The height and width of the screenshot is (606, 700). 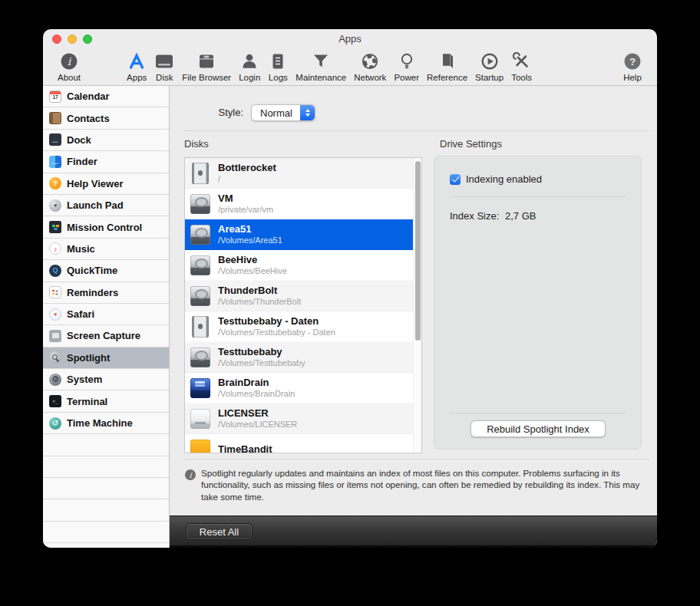 I want to click on contacts-icon, so click(x=55, y=118).